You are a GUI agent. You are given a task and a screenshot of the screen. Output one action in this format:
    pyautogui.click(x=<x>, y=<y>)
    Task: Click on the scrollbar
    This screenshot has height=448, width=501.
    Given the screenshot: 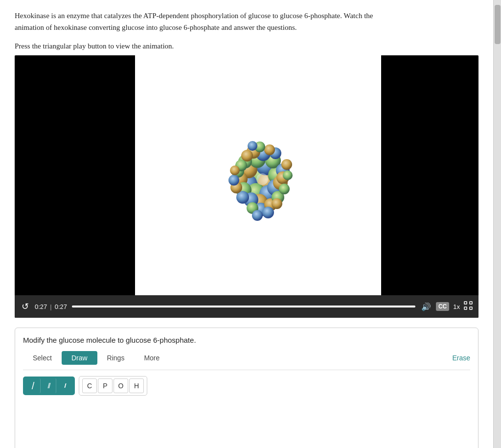 What is the action you would take?
    pyautogui.click(x=497, y=224)
    